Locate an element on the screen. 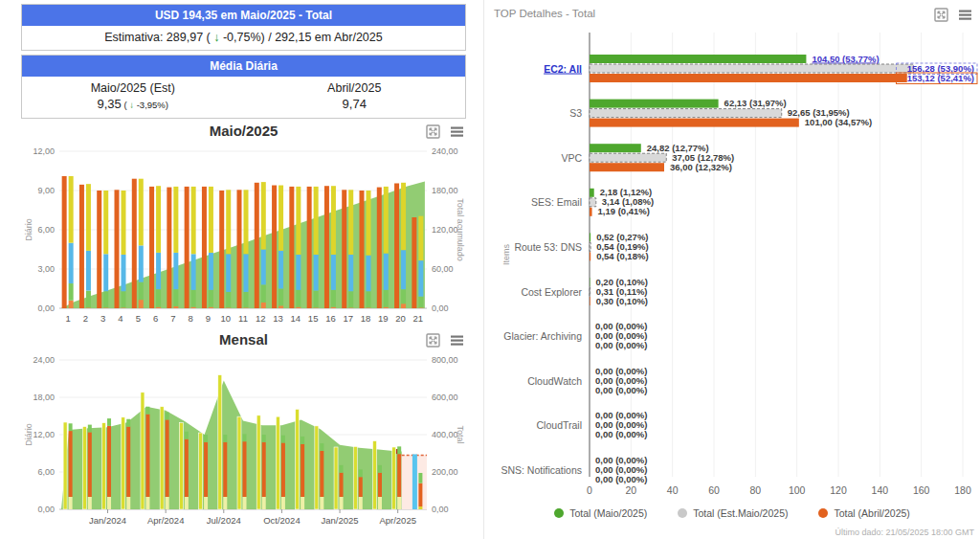 The image size is (980, 539). monthly-chart-title: Mensal is located at coordinates (243, 339).